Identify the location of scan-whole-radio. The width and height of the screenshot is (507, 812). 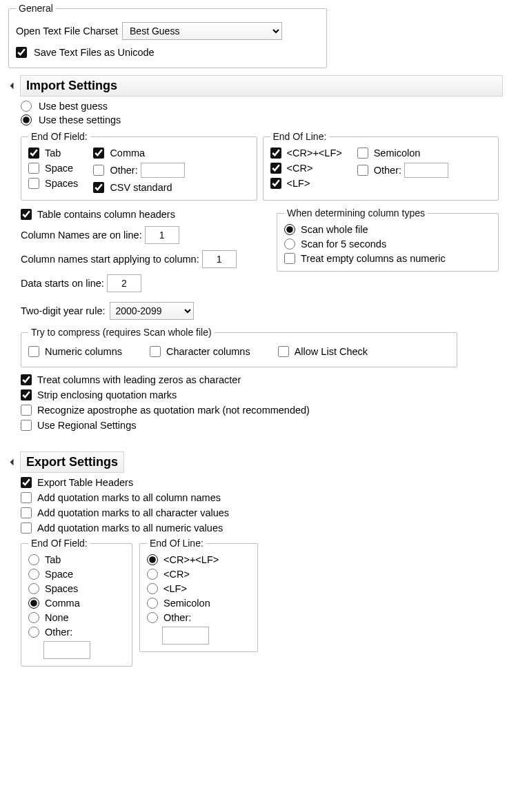
(290, 230).